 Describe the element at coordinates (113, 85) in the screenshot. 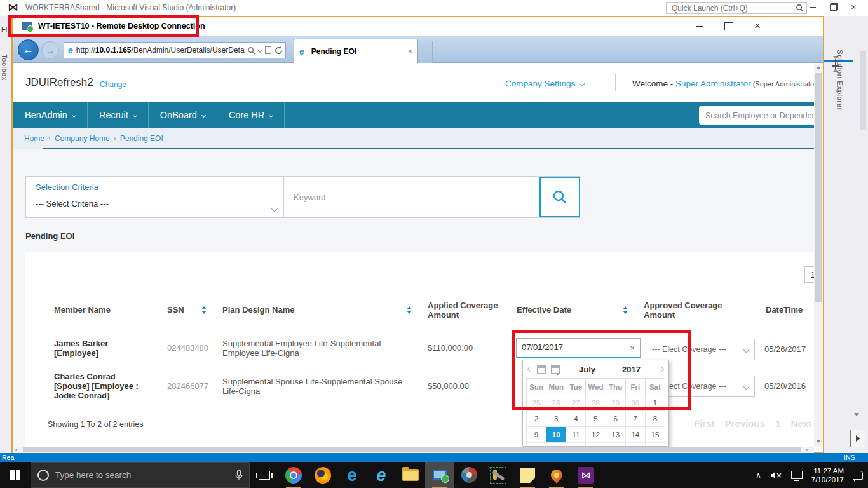

I see `change-company-link: Change` at that location.